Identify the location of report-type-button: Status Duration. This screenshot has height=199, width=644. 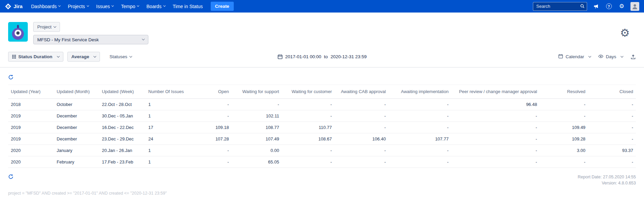
(36, 57).